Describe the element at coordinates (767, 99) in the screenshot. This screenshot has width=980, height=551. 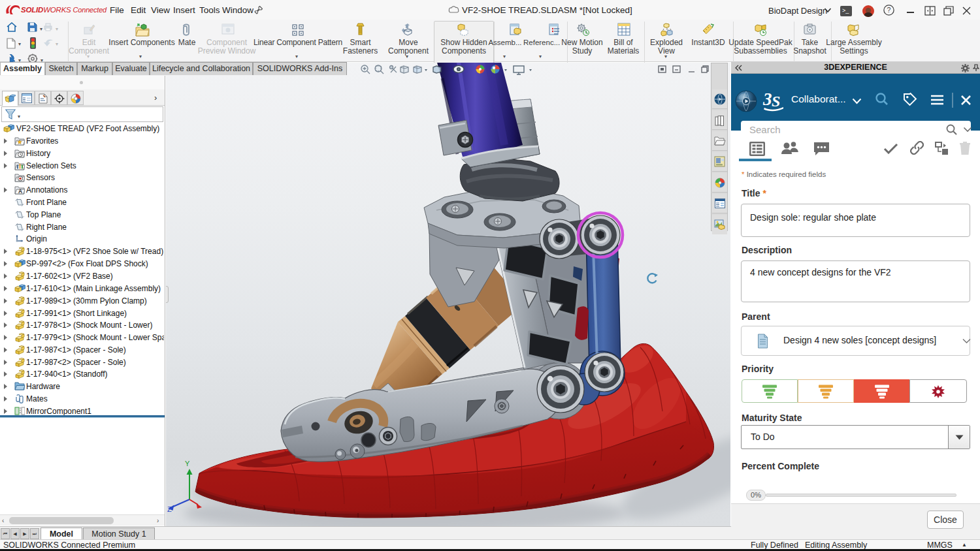
I see `svg-text: 3` at that location.